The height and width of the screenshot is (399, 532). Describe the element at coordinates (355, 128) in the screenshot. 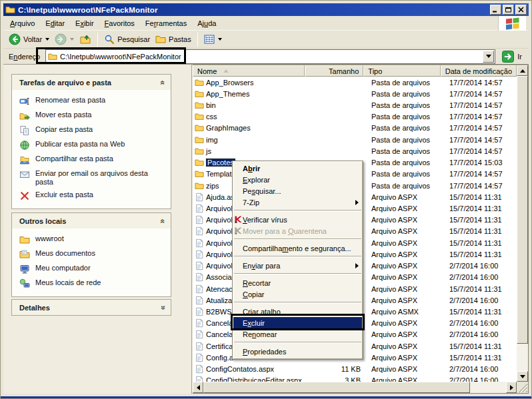

I see `file-row: GraphImagesPasta de arquivos17/7/2014 14…` at that location.